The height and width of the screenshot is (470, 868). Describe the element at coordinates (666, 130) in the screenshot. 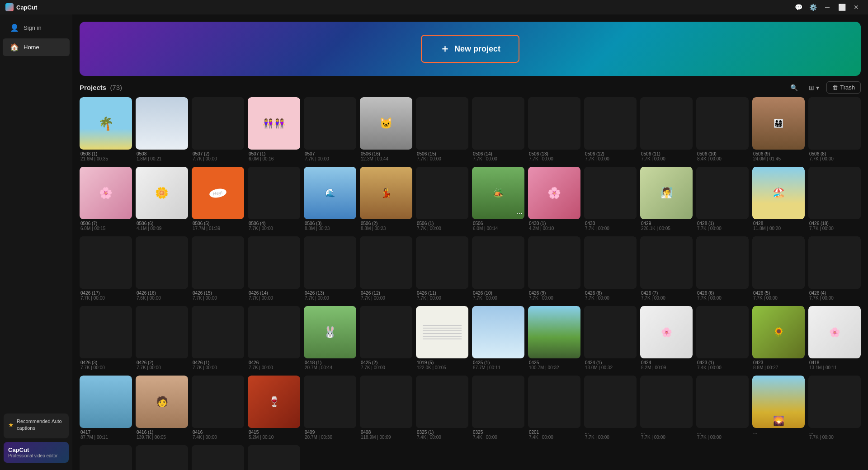

I see `project-item: 0506 (11) 7.7K | 00:00` at that location.